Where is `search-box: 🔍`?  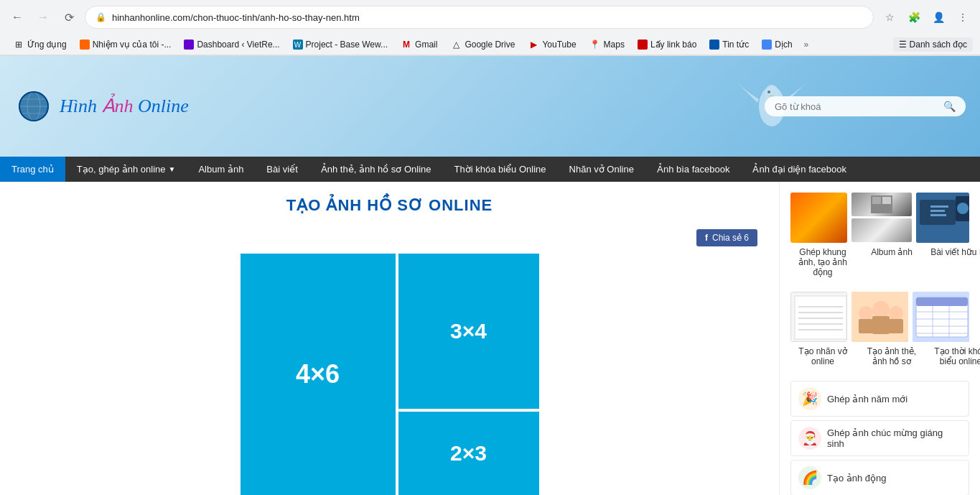
search-box: 🔍 is located at coordinates (865, 106).